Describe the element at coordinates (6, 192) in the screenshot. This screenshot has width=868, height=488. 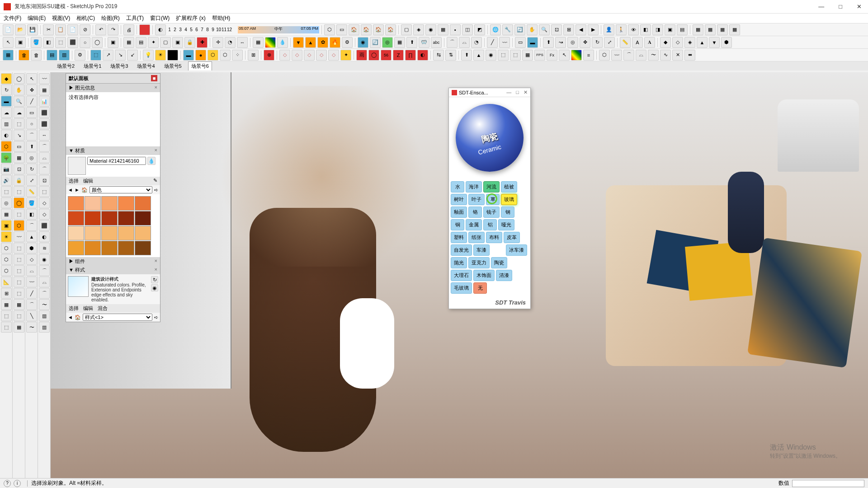
I see `lt1-9: ⬚` at that location.